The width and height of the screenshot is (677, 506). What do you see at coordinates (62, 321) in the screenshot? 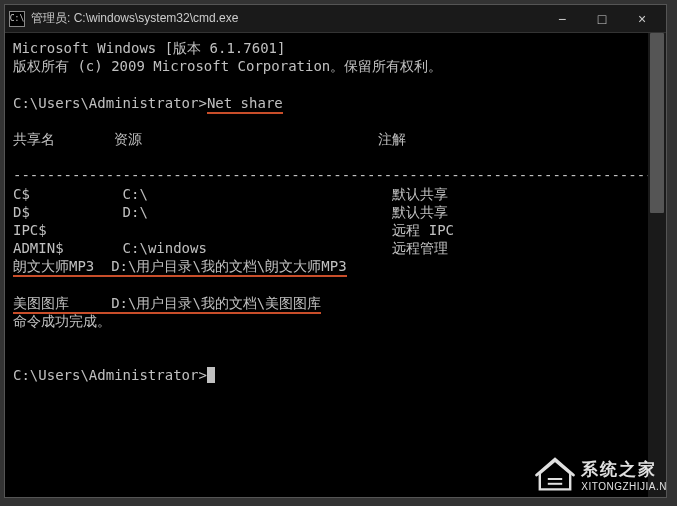
I see `success-message: 命令成功完成。` at bounding box center [62, 321].